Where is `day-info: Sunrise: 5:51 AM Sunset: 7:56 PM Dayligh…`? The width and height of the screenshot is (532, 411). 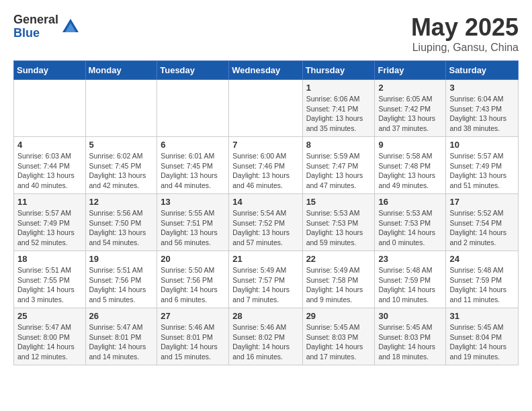
day-info: Sunrise: 5:51 AM Sunset: 7:56 PM Dayligh… is located at coordinates (122, 285).